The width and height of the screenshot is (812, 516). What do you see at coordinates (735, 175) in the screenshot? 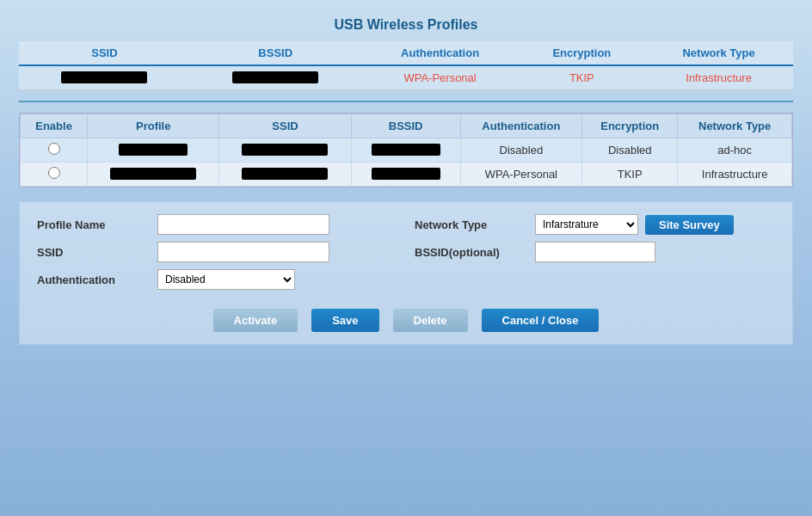
I see `nettype-cell-2: Infrastructure` at bounding box center [735, 175].